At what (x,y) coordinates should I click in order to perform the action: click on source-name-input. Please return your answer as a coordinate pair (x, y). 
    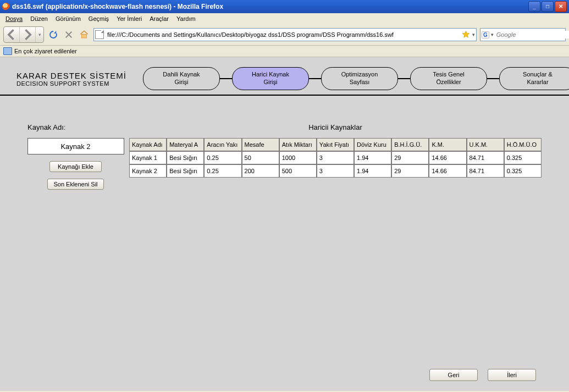
    Looking at the image, I should click on (76, 146).